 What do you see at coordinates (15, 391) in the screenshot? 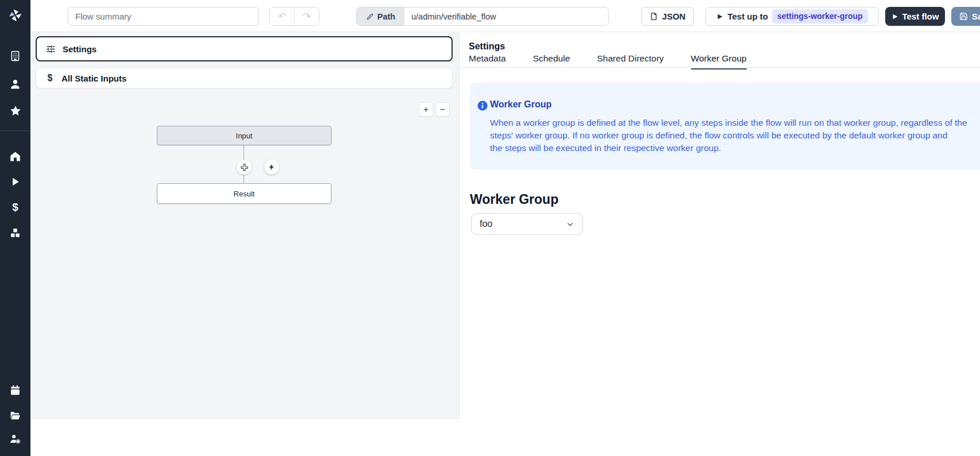
I see `schedules-calendar-icon` at bounding box center [15, 391].